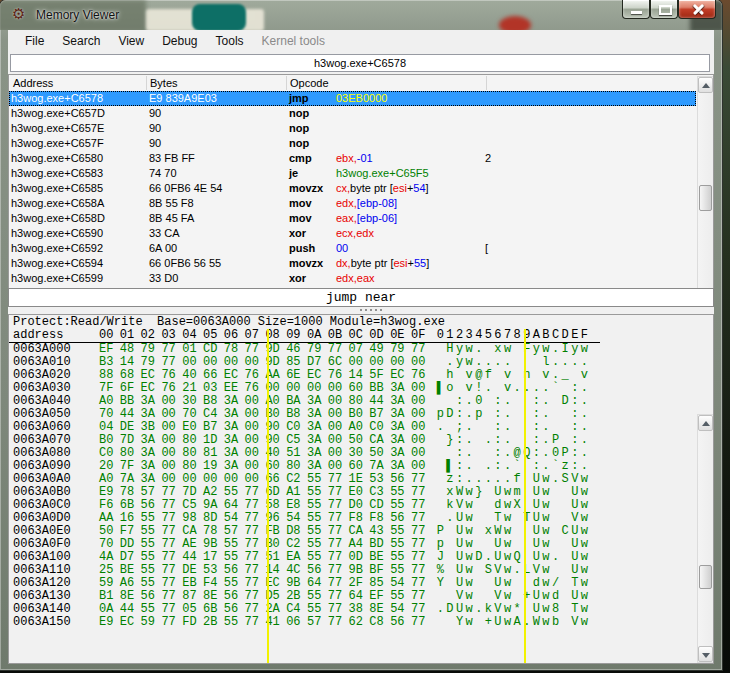  I want to click on disasm-bytes: 74 70, so click(163, 174).